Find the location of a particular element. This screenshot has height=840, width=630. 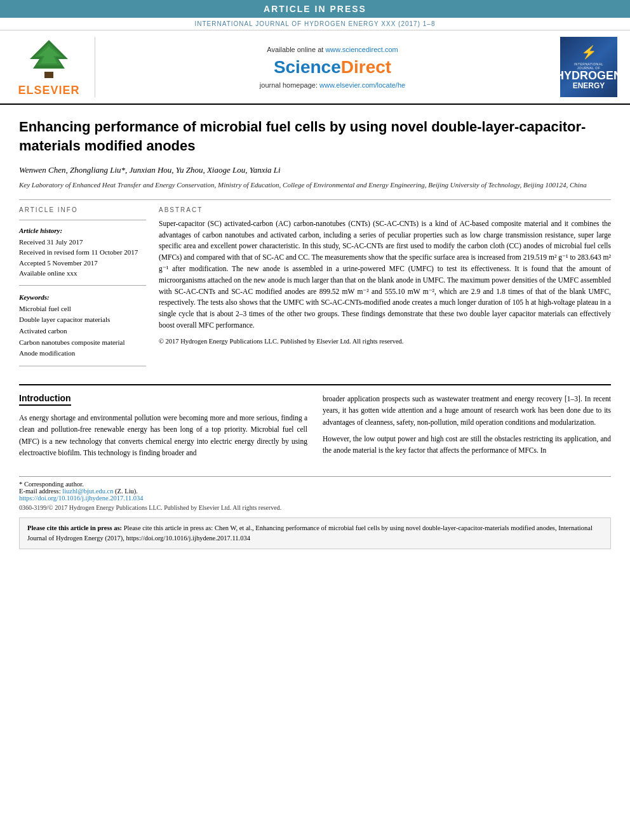

keyword-2: Double layer capacitor materials is located at coordinates (83, 320).